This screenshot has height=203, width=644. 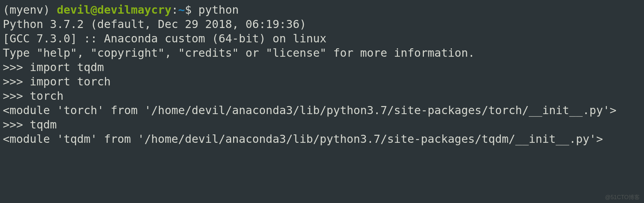 What do you see at coordinates (322, 82) in the screenshot?
I see `repl-line: >>> import torch` at bounding box center [322, 82].